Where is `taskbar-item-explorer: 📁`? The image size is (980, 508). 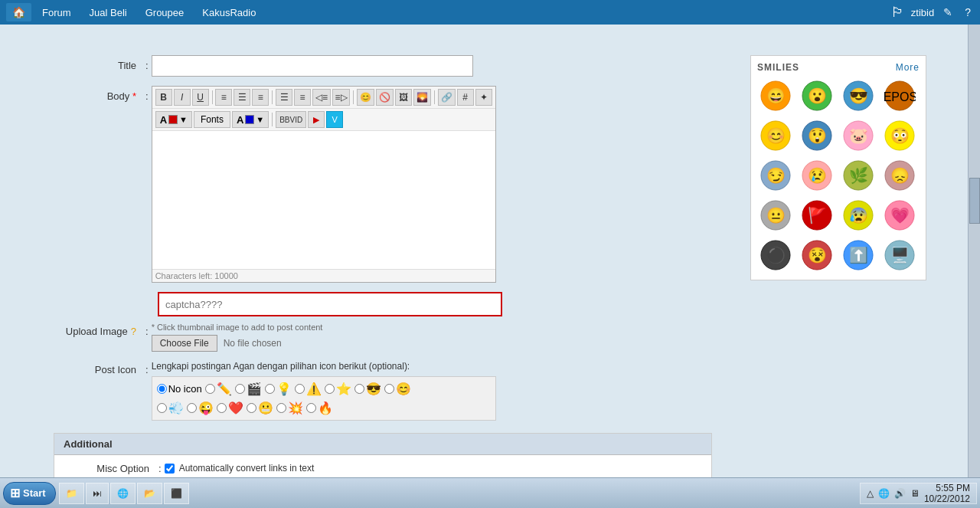 taskbar-item-explorer: 📁 is located at coordinates (72, 493).